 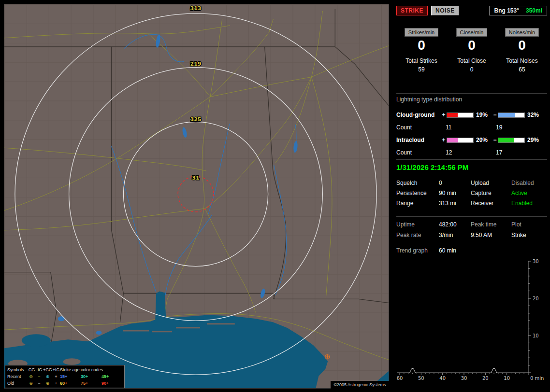 I want to click on peak-time-label: Peak time, so click(x=491, y=224).